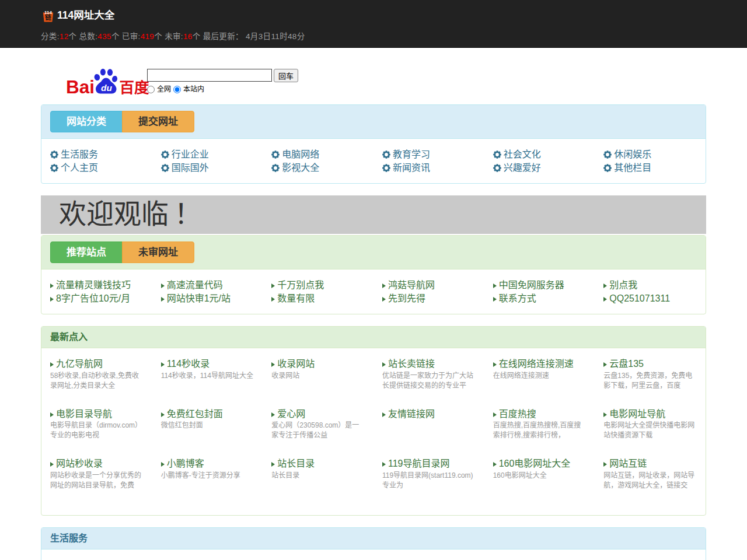 This screenshot has width=747, height=560. What do you see at coordinates (134, 88) in the screenshot?
I see `svg-text: 百度` at bounding box center [134, 88].